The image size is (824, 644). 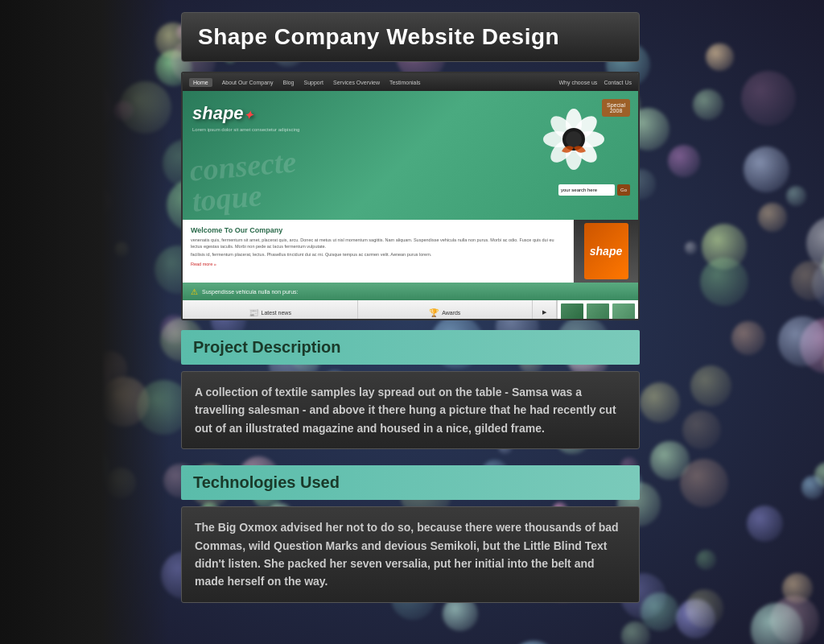 What do you see at coordinates (410, 309) in the screenshot?
I see `sim-footer-tabs: 📰 Latest news 🏆 Awards ▶` at bounding box center [410, 309].